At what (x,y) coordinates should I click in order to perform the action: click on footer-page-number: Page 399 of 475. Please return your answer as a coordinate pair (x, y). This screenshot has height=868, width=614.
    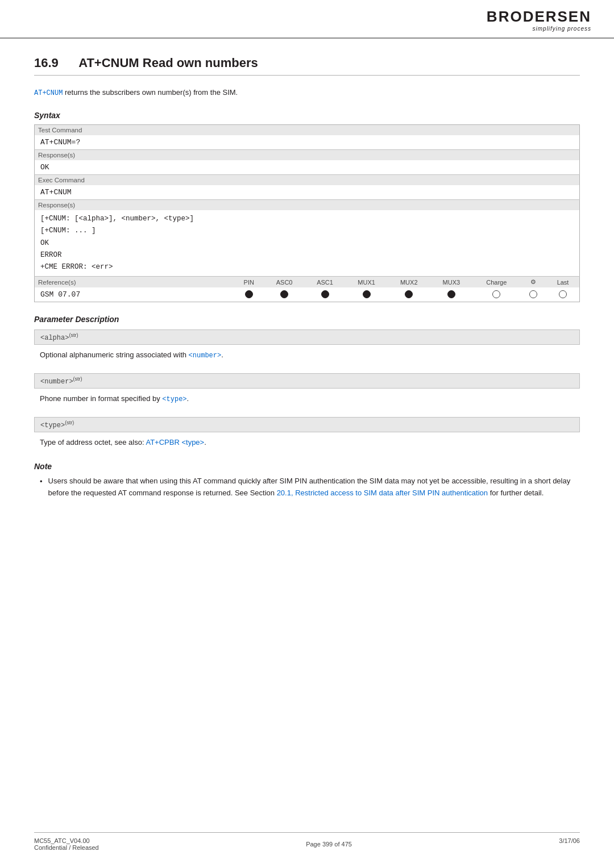
    Looking at the image, I should click on (329, 844).